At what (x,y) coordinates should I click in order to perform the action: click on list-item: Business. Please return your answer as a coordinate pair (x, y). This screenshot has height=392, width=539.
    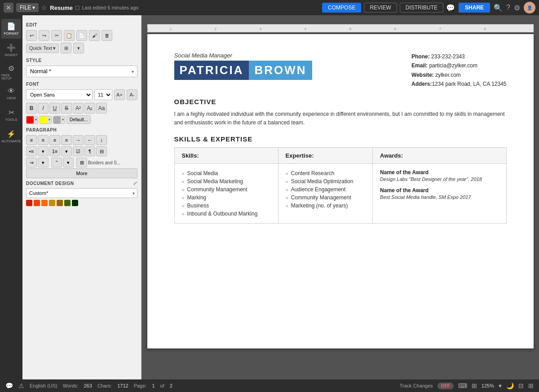
    Looking at the image, I should click on (226, 206).